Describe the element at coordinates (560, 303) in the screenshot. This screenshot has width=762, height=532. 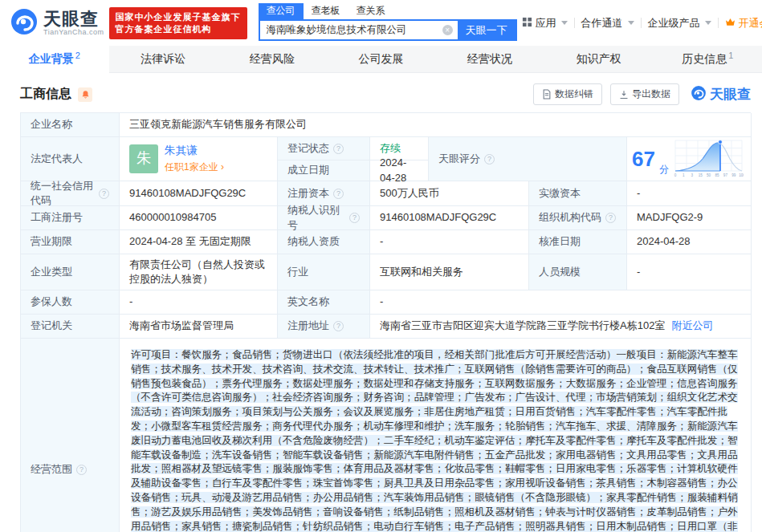
I see `english-name-value: -` at that location.